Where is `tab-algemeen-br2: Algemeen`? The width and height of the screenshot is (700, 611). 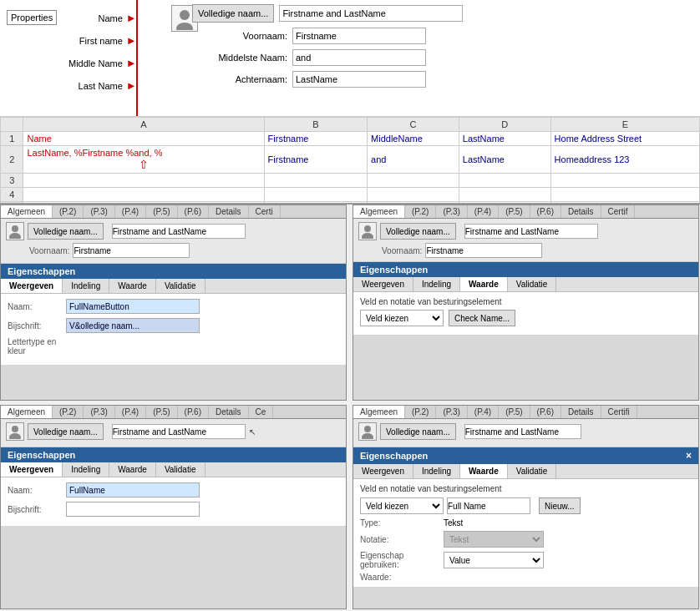
tab-algemeen-br2: Algemeen is located at coordinates (379, 412).